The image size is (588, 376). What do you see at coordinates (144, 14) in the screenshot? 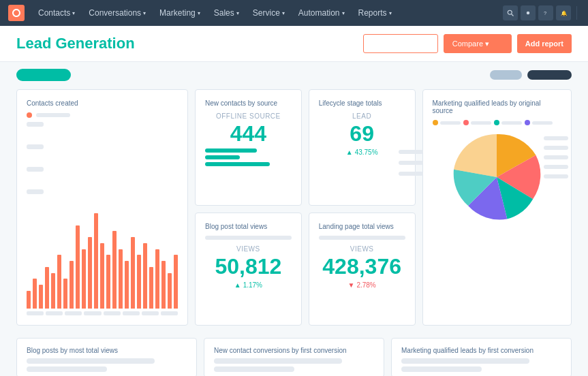
I see `conversations-chevron-icon: ▾` at bounding box center [144, 14].